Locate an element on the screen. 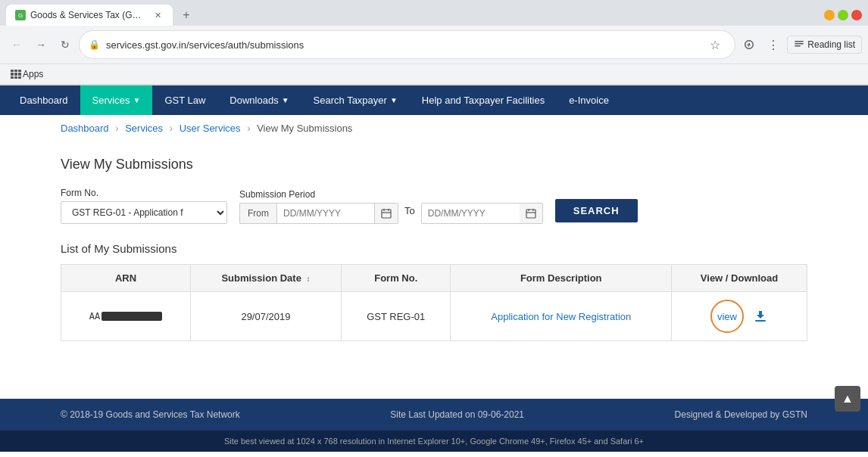 This screenshot has width=868, height=457. gst-header: Dashboard Services ▼ GST Law Downloads ▼… is located at coordinates (434, 100).